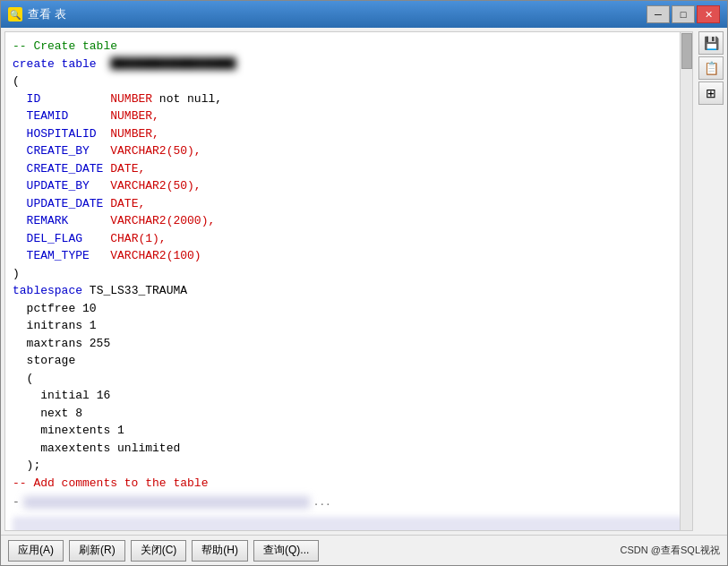  Describe the element at coordinates (711, 93) in the screenshot. I see `grid-button: ⊞` at that location.